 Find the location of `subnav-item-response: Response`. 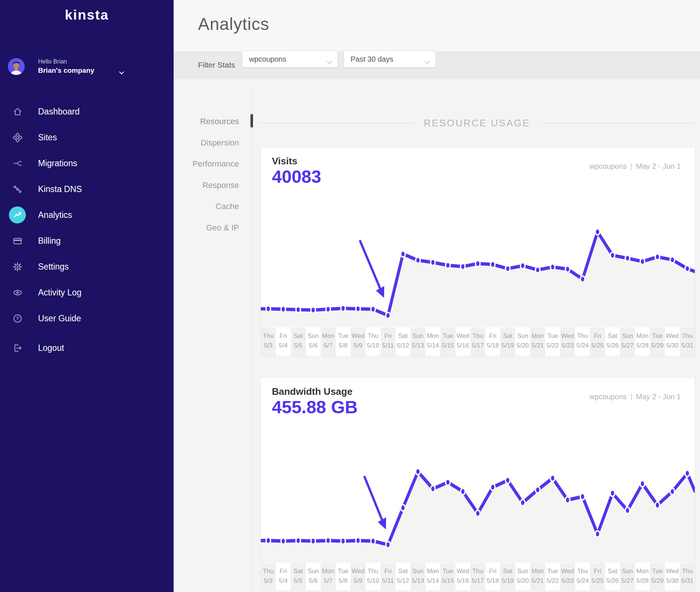

subnav-item-response: Response is located at coordinates (206, 185).